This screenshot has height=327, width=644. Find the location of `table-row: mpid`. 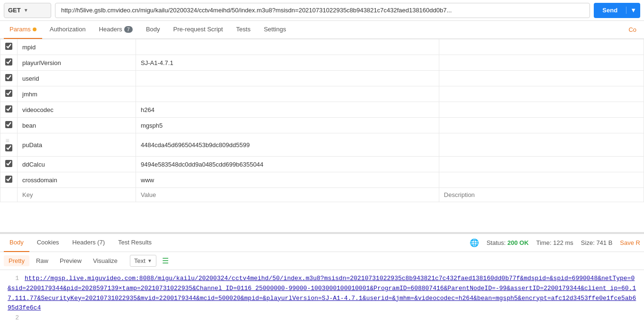

table-row: mpid is located at coordinates (322, 47).